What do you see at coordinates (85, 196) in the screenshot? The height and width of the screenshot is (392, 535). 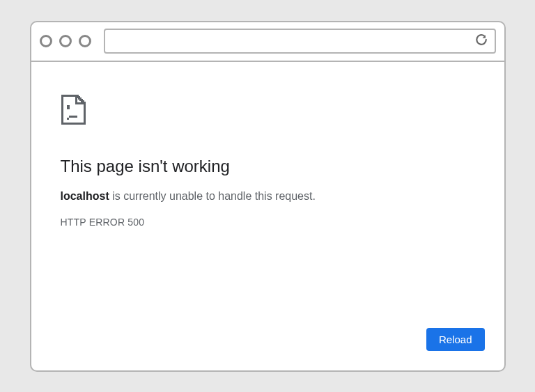 I see `error-host: localhost` at bounding box center [85, 196].